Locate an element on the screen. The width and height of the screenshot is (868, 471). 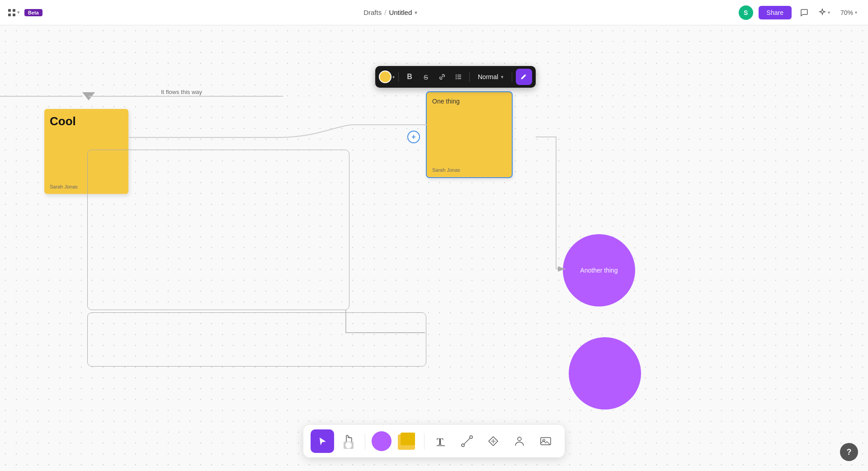
note-cool-author: Sarah Jonas is located at coordinates (64, 187).